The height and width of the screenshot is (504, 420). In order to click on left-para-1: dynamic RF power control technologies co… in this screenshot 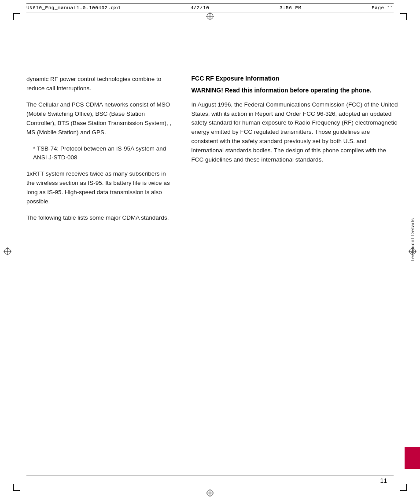, I will do `click(100, 84)`.